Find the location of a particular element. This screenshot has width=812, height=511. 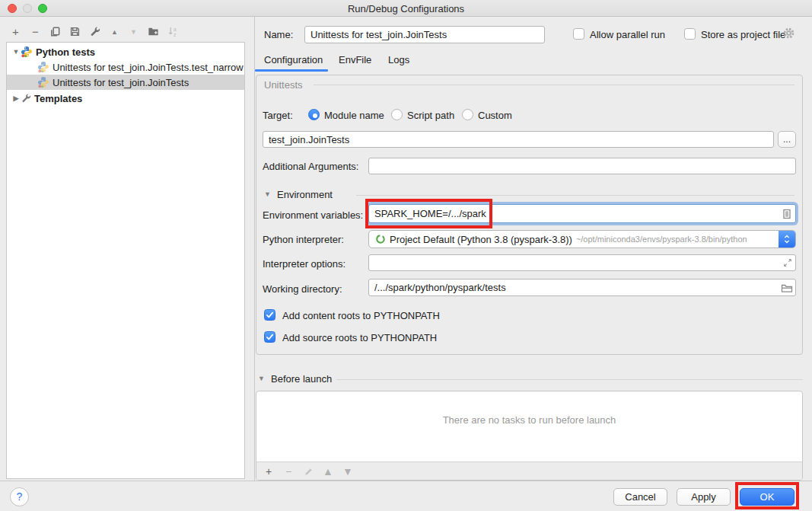

python-interpreter-value: Project Default (Python 3.8 (pyspark-3.8… is located at coordinates (481, 239).